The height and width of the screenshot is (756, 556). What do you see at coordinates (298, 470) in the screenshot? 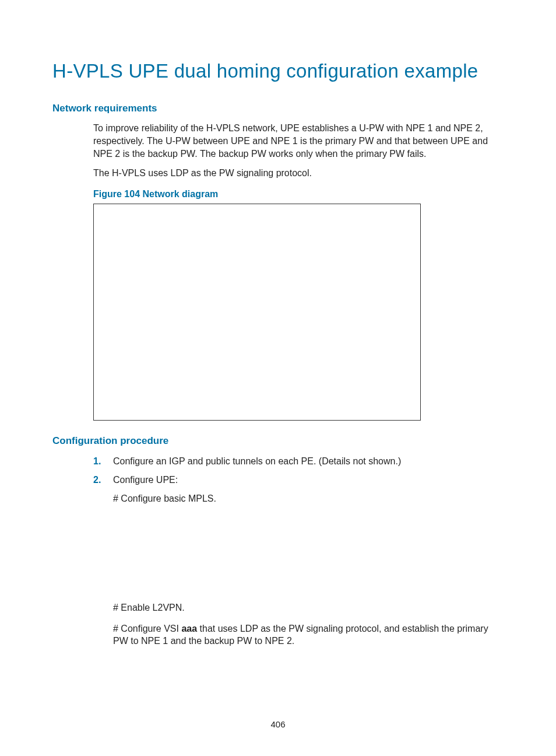
I see `config-procedure-body: 1. Configure an IGP and public tunnels o…` at bounding box center [298, 470].